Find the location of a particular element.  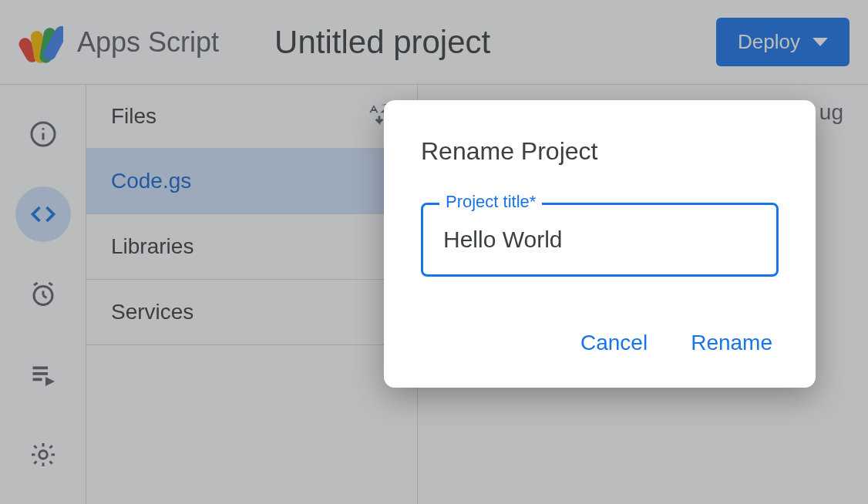

project-title-input is located at coordinates (600, 240).